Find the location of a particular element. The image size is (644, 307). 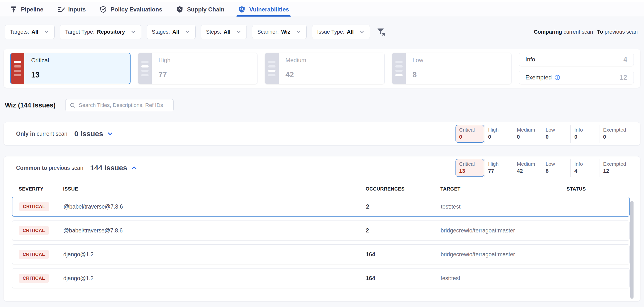

filter-targets: Targets:All is located at coordinates (30, 32).